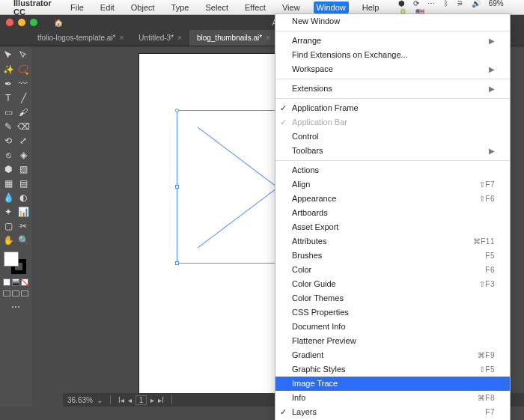 This screenshot has height=420, width=524. Describe the element at coordinates (180, 7) in the screenshot. I see `menu-type: Type` at that location.